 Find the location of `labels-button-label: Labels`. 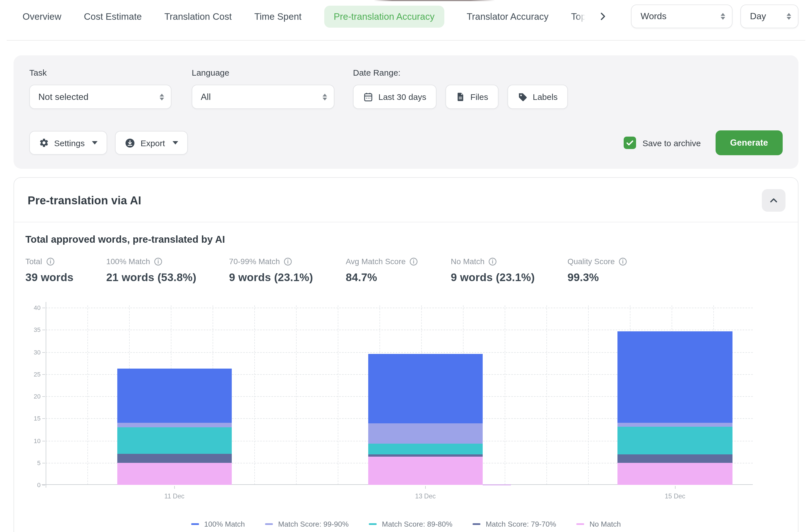

labels-button-label: Labels is located at coordinates (545, 97).